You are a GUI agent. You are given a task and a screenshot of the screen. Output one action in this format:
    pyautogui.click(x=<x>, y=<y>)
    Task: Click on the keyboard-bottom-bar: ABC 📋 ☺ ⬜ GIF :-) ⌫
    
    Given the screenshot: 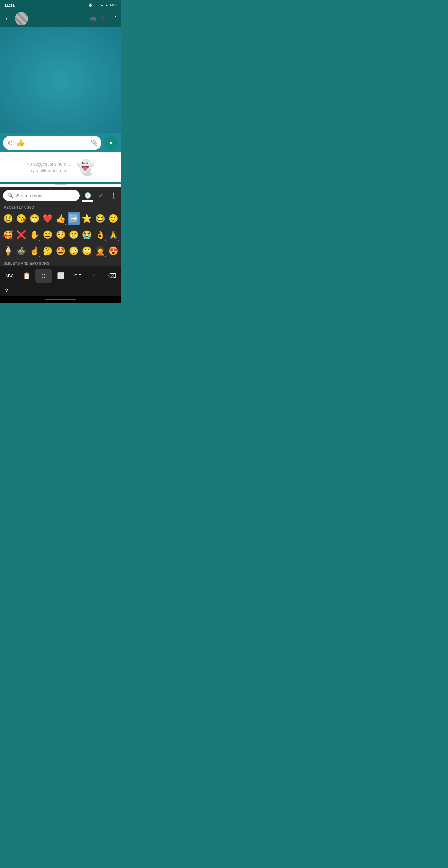 What is the action you would take?
    pyautogui.click(x=61, y=276)
    